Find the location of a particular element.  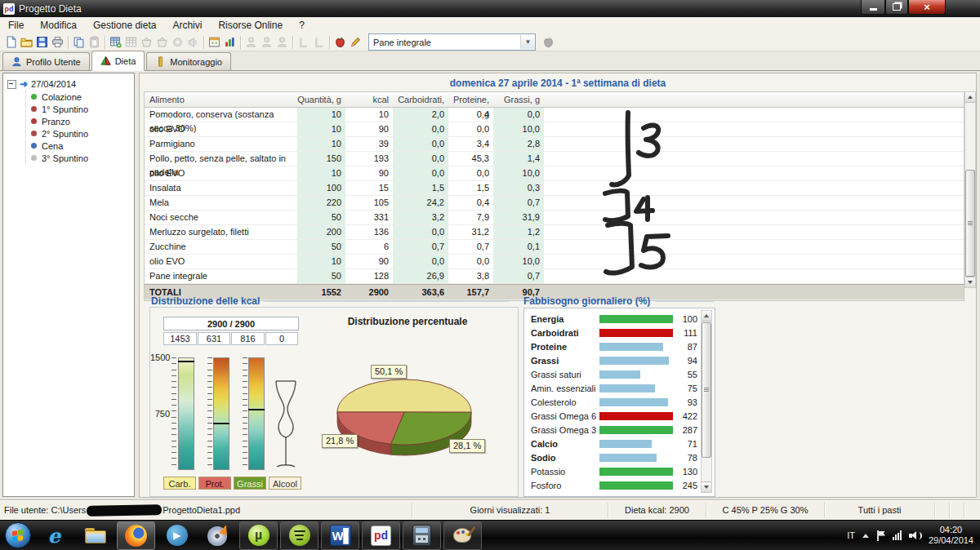

tree-item-2-spuntino: 2° Spuntino is located at coordinates (82, 134).